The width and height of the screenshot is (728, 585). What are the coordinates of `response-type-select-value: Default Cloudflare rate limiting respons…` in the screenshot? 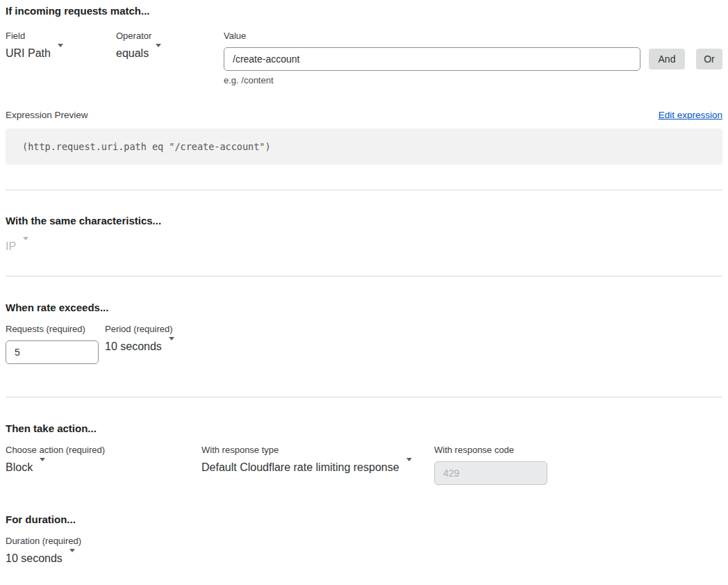 It's located at (300, 467).